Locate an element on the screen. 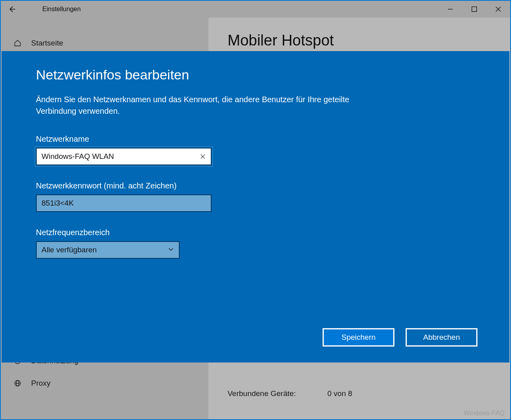  window-controls is located at coordinates (474, 9).